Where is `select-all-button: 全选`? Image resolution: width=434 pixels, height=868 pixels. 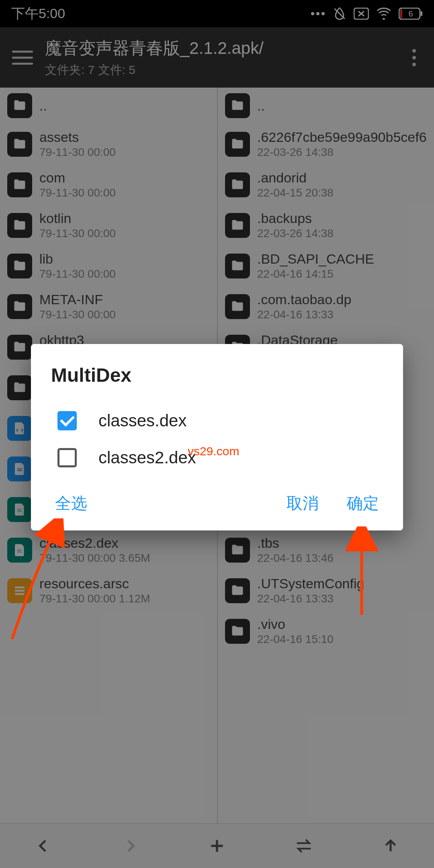 select-all-button: 全选 is located at coordinates (71, 503).